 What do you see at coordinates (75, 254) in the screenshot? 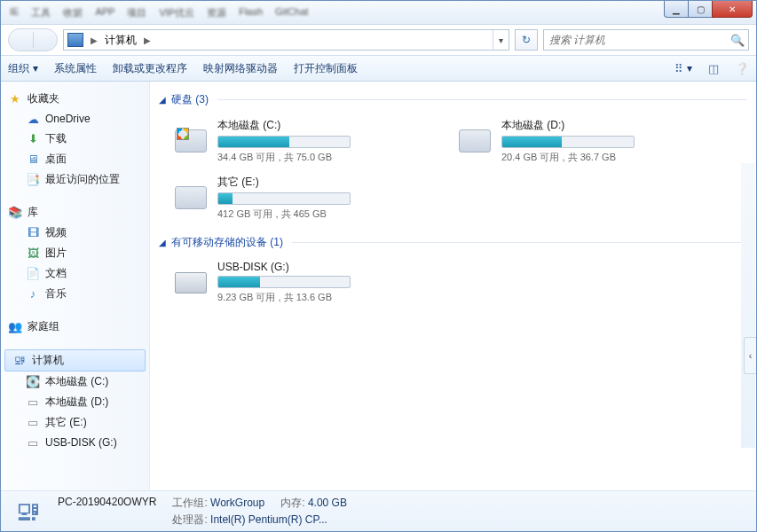
I see `sidebar-item-pictures: 🖼图片` at bounding box center [75, 254].